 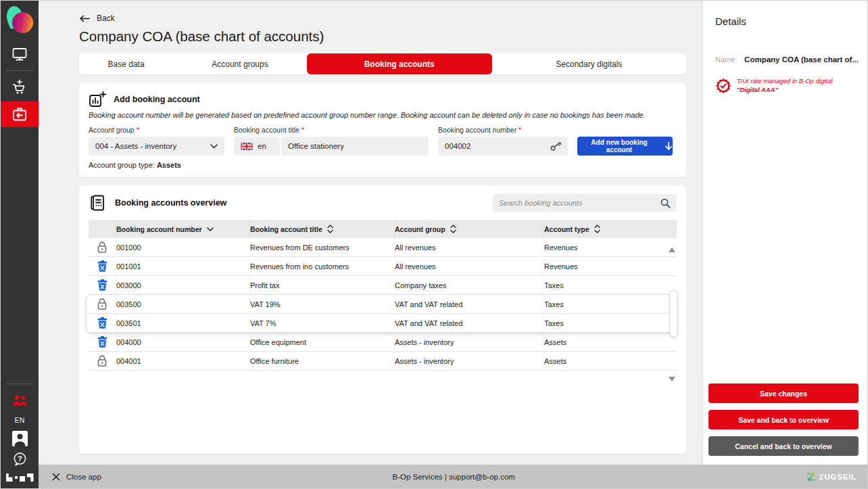 What do you see at coordinates (322, 342) in the screenshot?
I see `cell-account-title: Office equipment` at bounding box center [322, 342].